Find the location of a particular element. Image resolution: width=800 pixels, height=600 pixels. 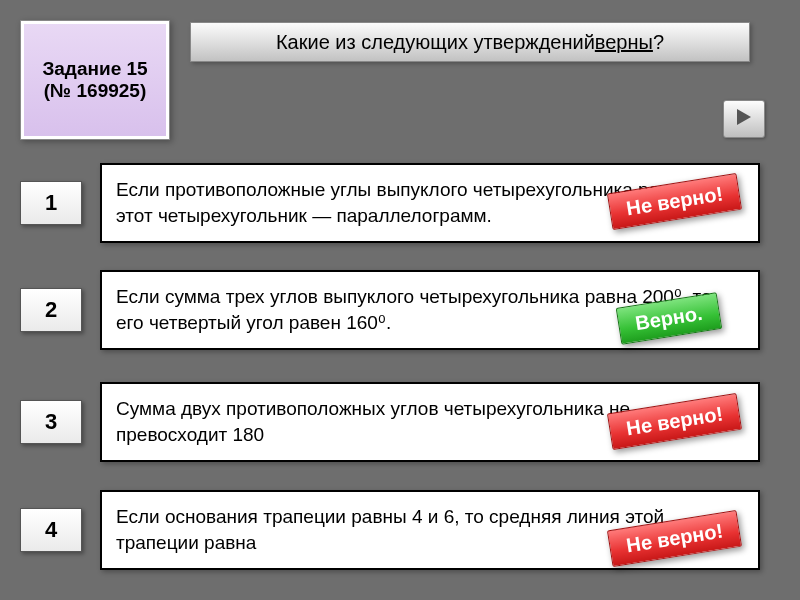

question-underlined: верны is located at coordinates (624, 42).